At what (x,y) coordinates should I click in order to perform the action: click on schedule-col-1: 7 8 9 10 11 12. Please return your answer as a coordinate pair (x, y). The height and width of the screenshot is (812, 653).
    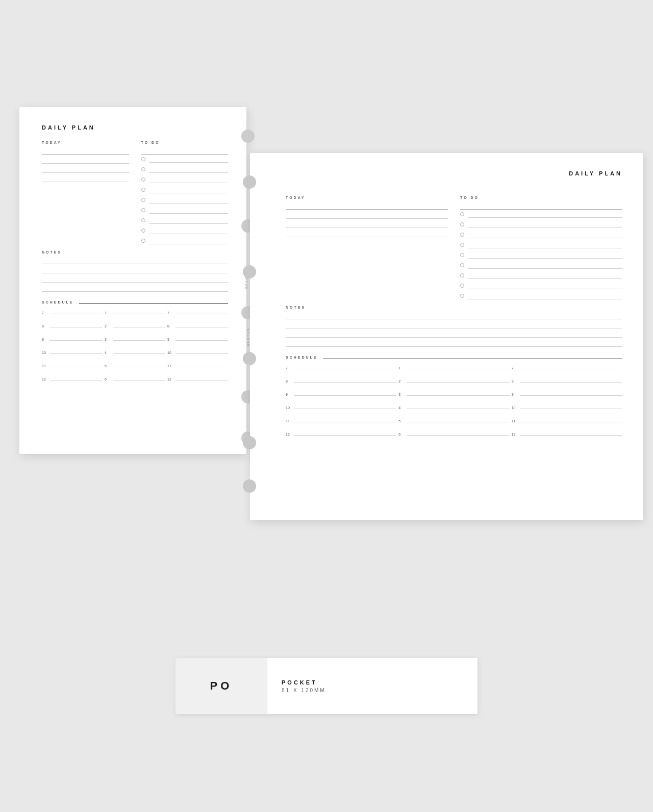
    Looking at the image, I should click on (72, 347).